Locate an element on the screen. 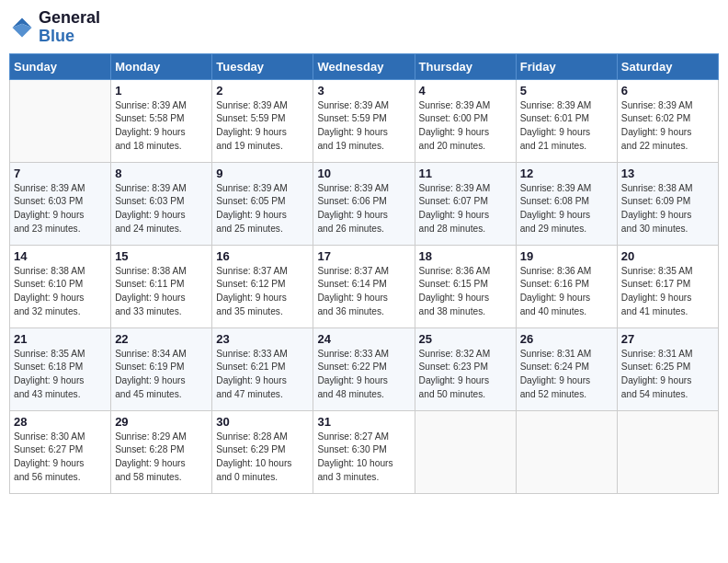 The image size is (728, 563). day-number: 31 is located at coordinates (364, 421).